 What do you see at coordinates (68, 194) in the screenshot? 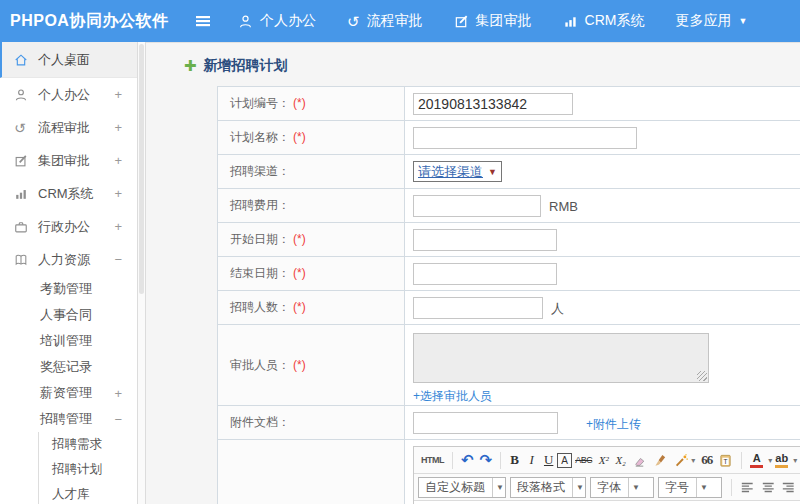
I see `sidebar-item-crm: CRM系统 +` at bounding box center [68, 194].